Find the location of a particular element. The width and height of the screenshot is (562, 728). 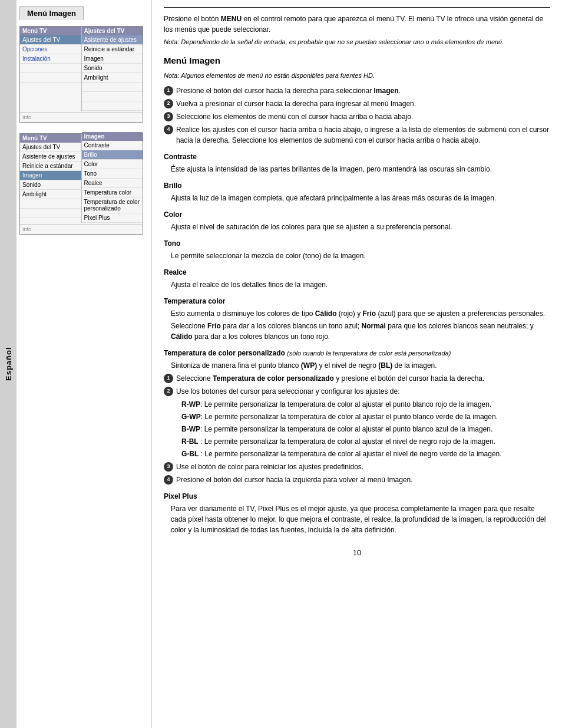

temp-color-body: Esto aumenta o disminuye los colores de … is located at coordinates (361, 325).